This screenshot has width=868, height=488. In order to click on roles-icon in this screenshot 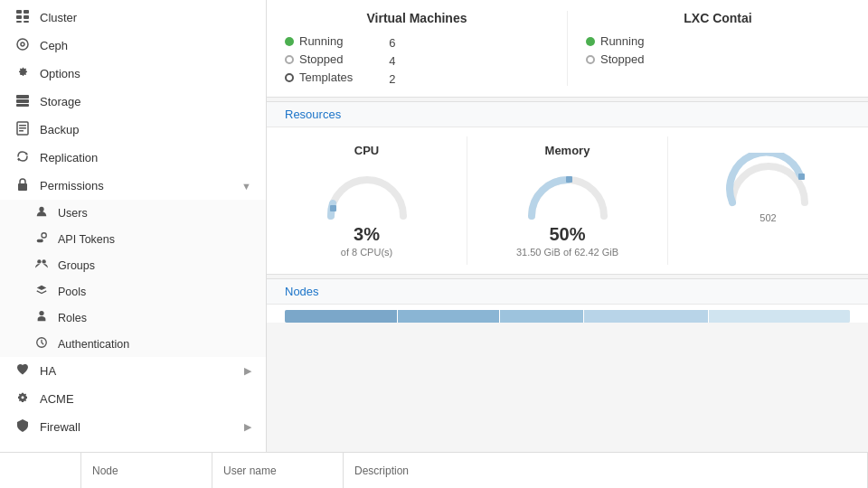, I will do `click(42, 318)`.